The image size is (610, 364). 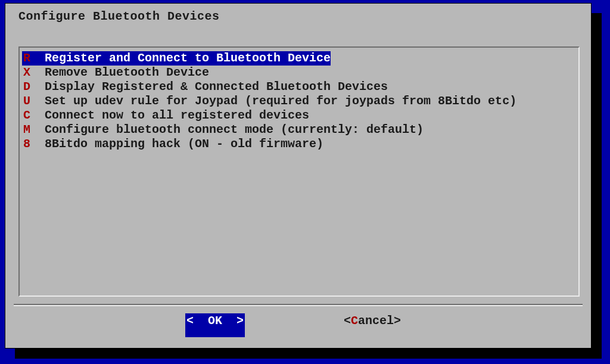 I want to click on menu-item: CConnect now to all registered devices, so click(x=299, y=116).